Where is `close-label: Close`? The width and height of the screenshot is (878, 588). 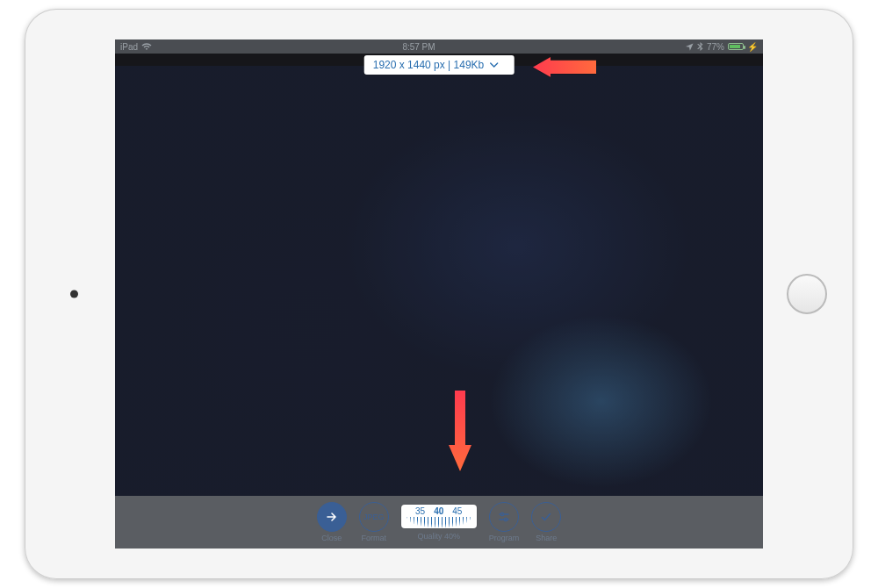
close-label: Close is located at coordinates (332, 538).